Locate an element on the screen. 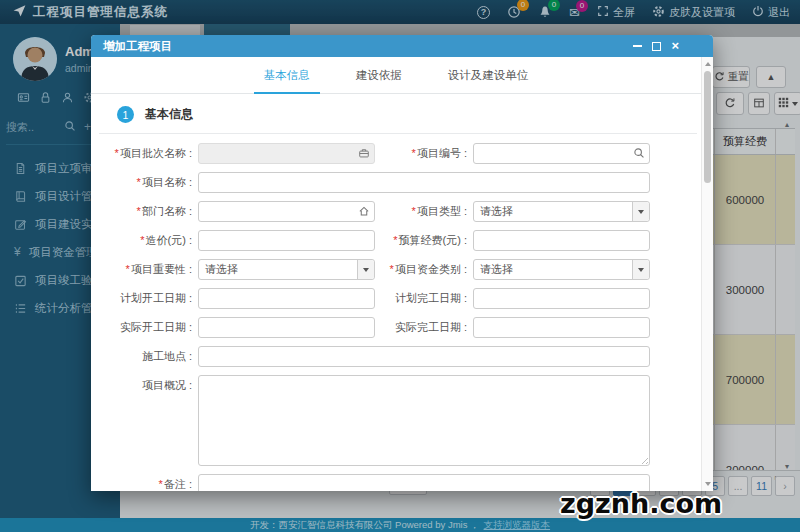  form-row: *部门名称 : *项目类型 : 请选择 is located at coordinates (405, 212).